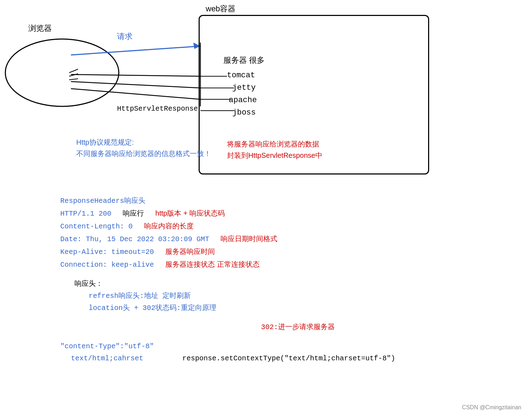  Describe the element at coordinates (107, 252) in the screenshot. I see `keep-alive-value: Keep-Alive: timeout=20` at that location.